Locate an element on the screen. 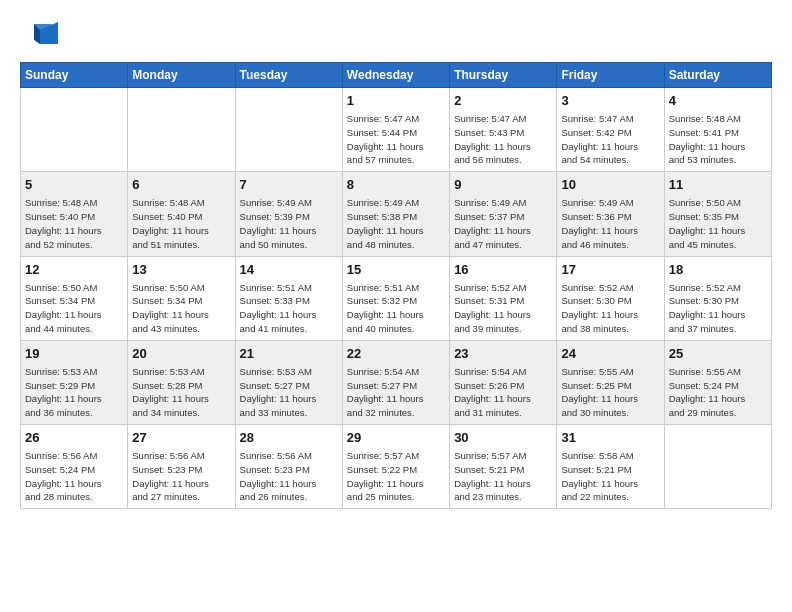  calendar-week-row: 5Sunrise: 5:48 AMSunset: 5:40 PMDaylight… is located at coordinates (396, 214).